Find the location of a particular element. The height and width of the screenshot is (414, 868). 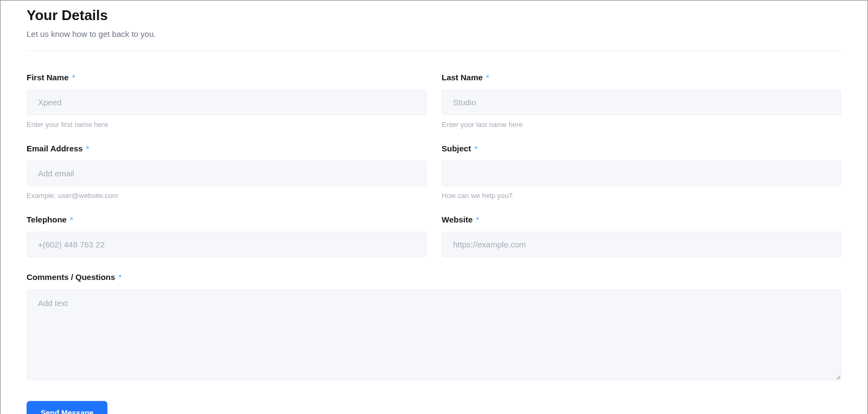

comments-label: Comments / Questions * is located at coordinates (434, 277).